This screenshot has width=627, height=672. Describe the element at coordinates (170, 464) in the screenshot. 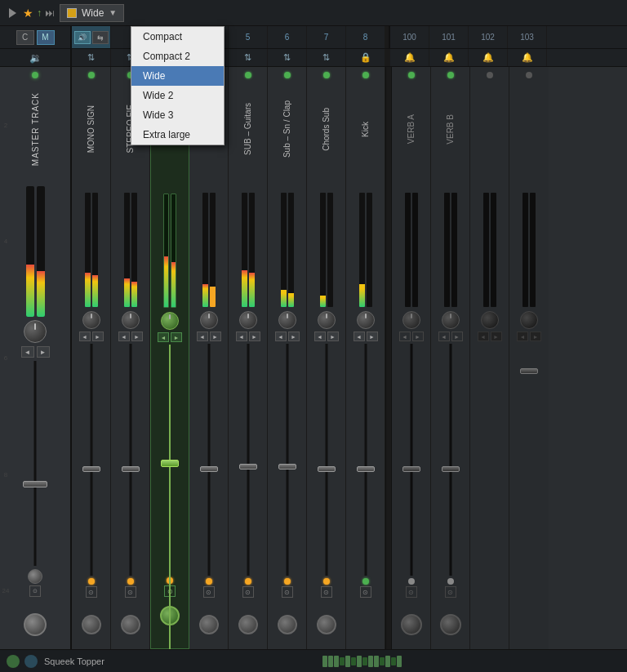

I see `ch3-fader` at that location.